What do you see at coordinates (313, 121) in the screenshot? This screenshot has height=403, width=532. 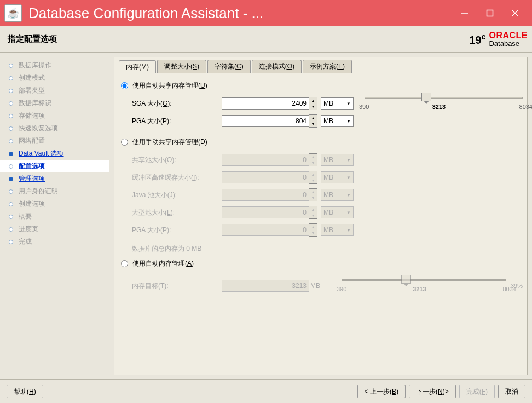 I see `pga-spinner: ▲▼` at bounding box center [313, 121].